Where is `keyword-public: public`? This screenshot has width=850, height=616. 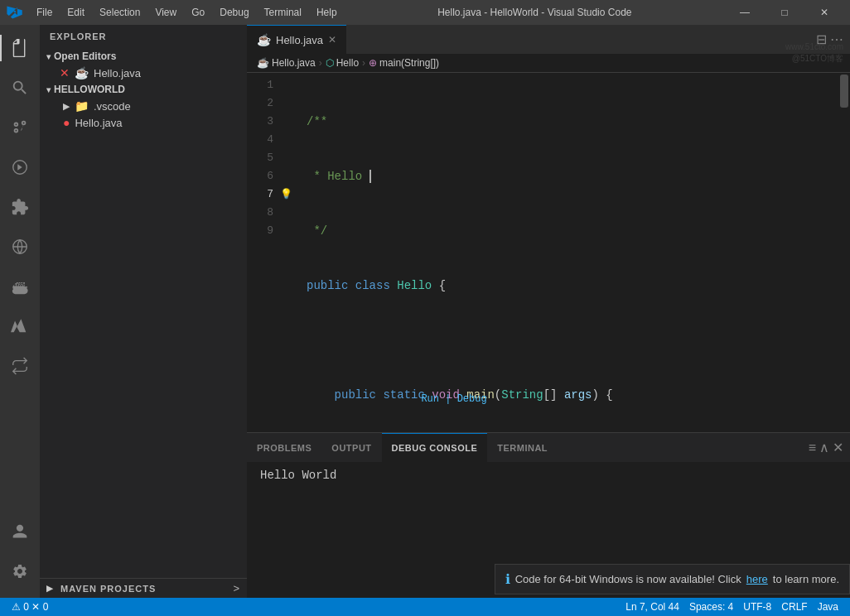
keyword-public: public is located at coordinates (331, 286).